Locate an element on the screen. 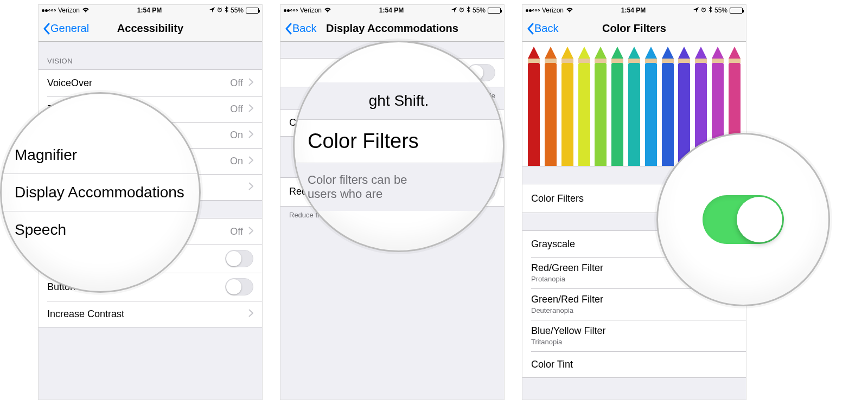 Image resolution: width=868 pixels, height=405 pixels. row-label: Grayscale is located at coordinates (553, 244).